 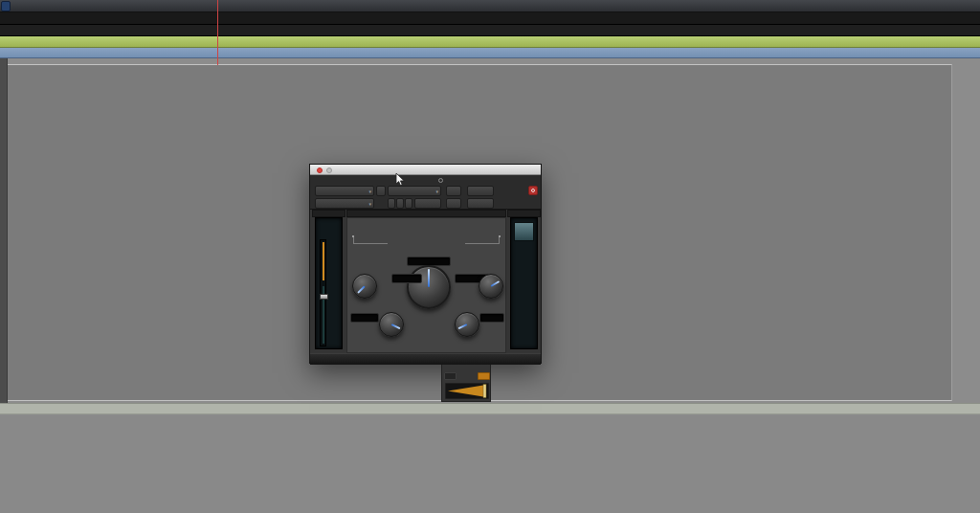 What do you see at coordinates (329, 170) in the screenshot?
I see `minimize-window-icon` at bounding box center [329, 170].